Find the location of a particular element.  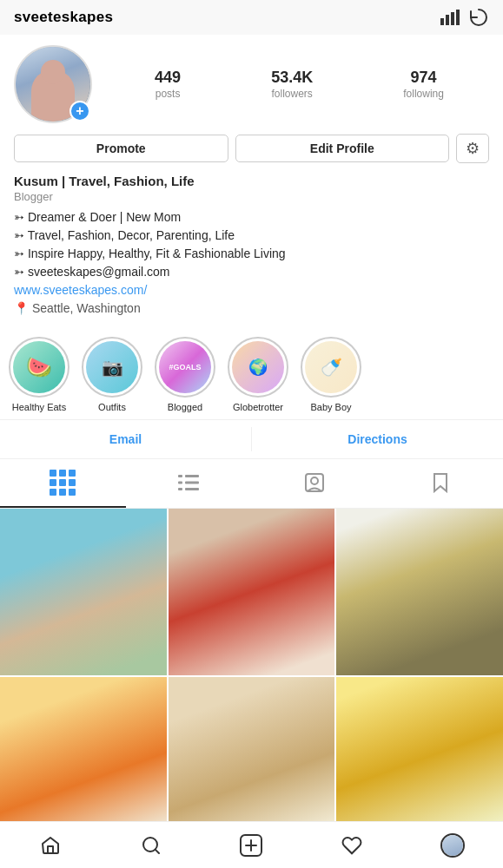

gear-icon: ⚙ is located at coordinates (473, 148).